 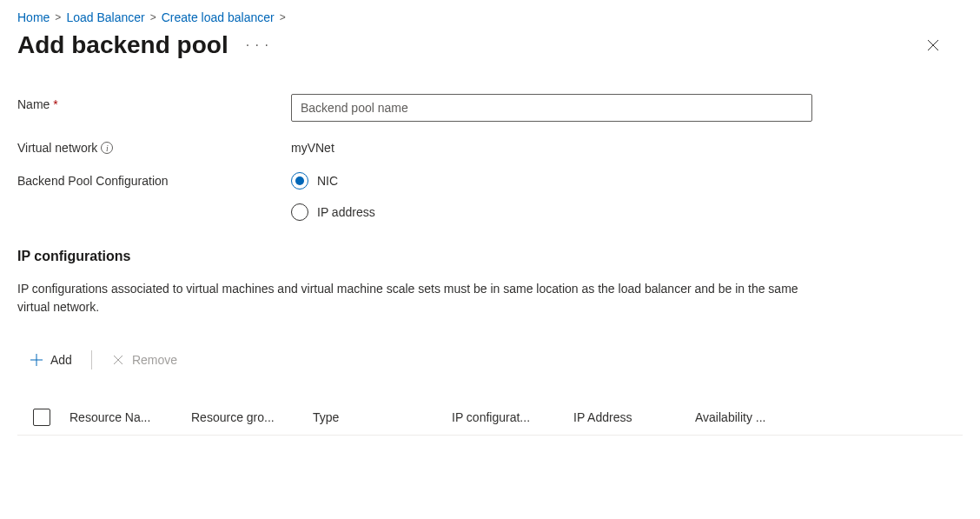 I want to click on ipconfig-heading: IP configurations, so click(x=490, y=256).